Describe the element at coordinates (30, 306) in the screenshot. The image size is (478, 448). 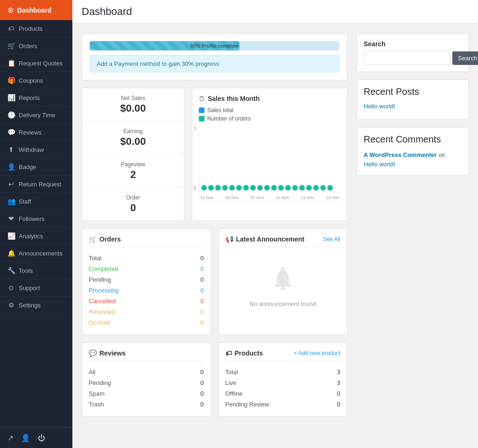
I see `sidebar-label-settings: Settings` at that location.